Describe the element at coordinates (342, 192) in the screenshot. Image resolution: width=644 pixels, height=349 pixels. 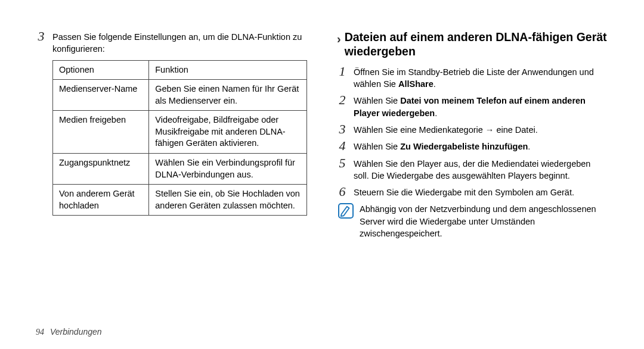
I see `step-number: 6` at that location.